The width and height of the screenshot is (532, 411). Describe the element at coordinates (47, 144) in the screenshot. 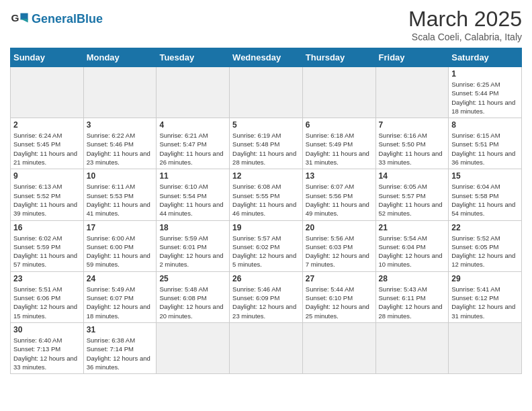

I see `calendar-cell: 2Sunrise: 6:24 AMSunset: 5:45 PMDaylight…` at that location.